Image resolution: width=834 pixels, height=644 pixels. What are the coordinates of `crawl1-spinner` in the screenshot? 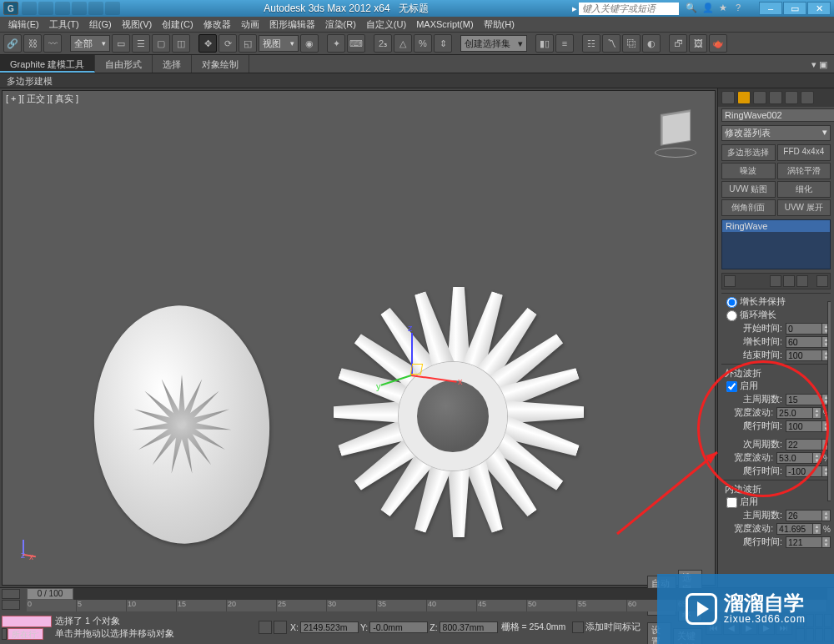 It's located at (804, 426).